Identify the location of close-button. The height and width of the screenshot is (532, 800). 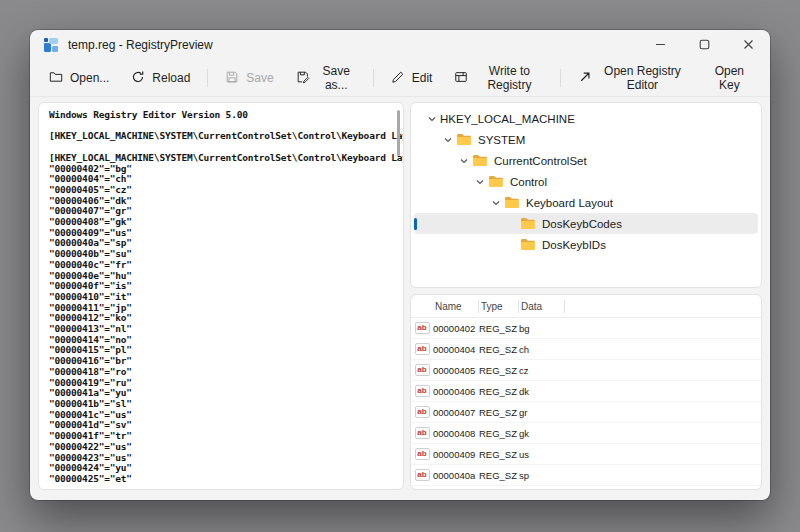
(748, 45).